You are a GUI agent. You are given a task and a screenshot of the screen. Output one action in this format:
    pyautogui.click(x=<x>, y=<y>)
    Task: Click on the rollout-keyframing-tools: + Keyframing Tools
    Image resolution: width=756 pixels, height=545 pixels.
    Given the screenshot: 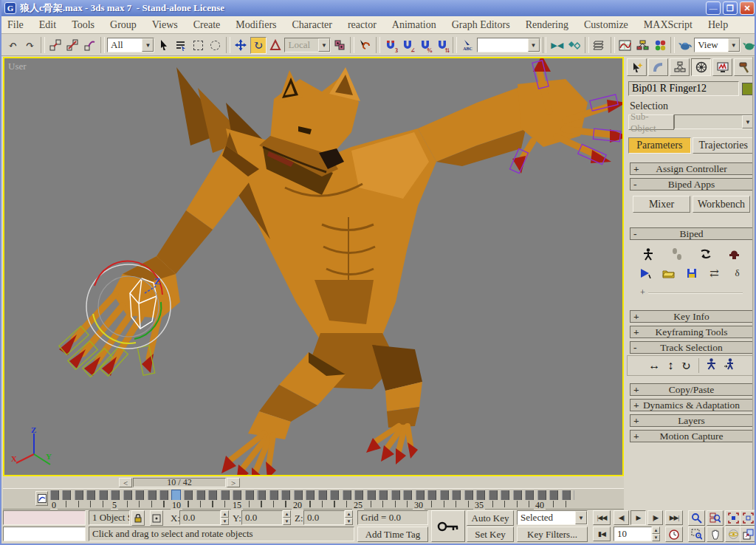 What is the action you would take?
    pyautogui.click(x=691, y=332)
    